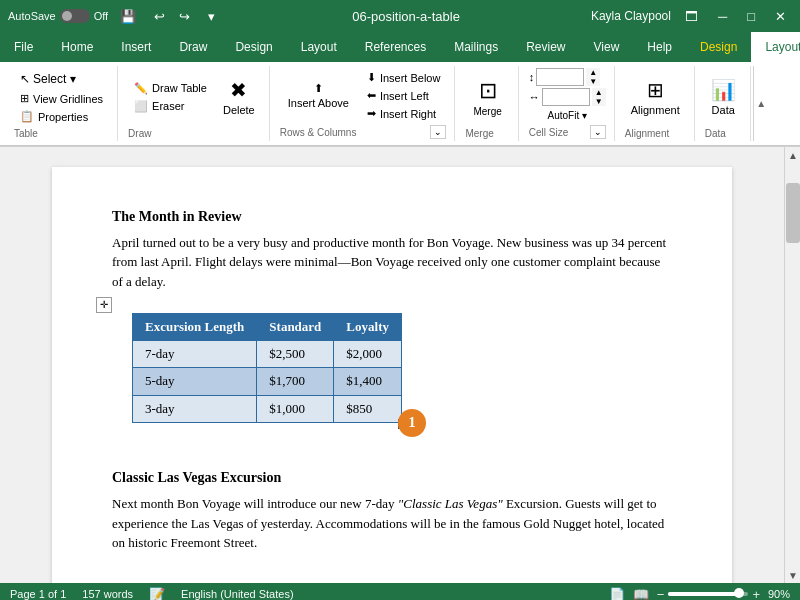 This screenshot has width=800, height=600. What do you see at coordinates (239, 110) in the screenshot?
I see `delete-label: Delete` at bounding box center [239, 110].